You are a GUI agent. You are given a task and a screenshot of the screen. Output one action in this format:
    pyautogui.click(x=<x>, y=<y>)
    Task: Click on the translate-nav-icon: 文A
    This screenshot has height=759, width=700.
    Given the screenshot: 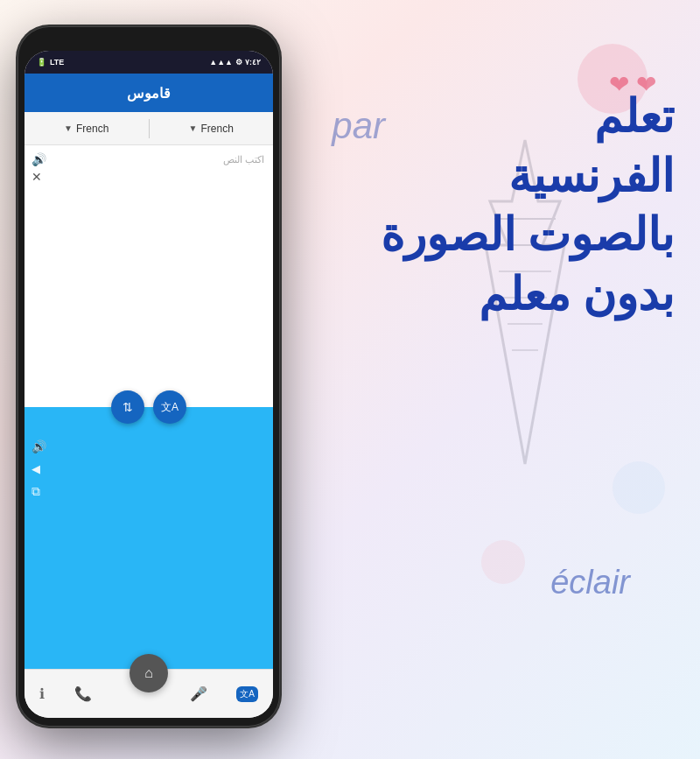 What is the action you would take?
    pyautogui.click(x=247, y=694)
    